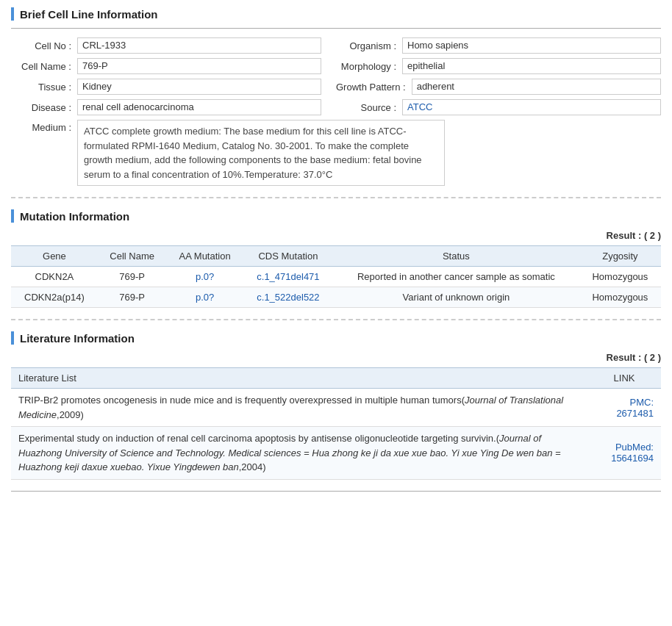 This screenshot has width=672, height=626. What do you see at coordinates (336, 276) in the screenshot?
I see `mutation-table: Gene Cell Name AA Mutation CDS Mutation …` at bounding box center [336, 276].